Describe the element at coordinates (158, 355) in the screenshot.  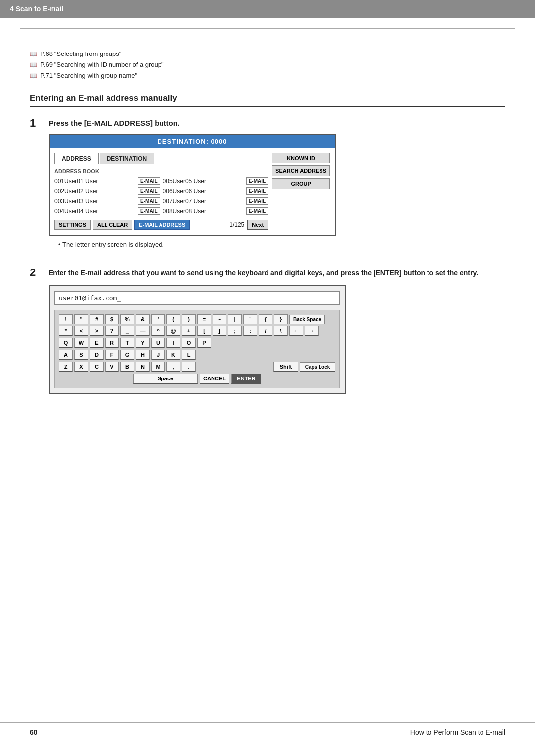
I see `key-j: J` at that location.